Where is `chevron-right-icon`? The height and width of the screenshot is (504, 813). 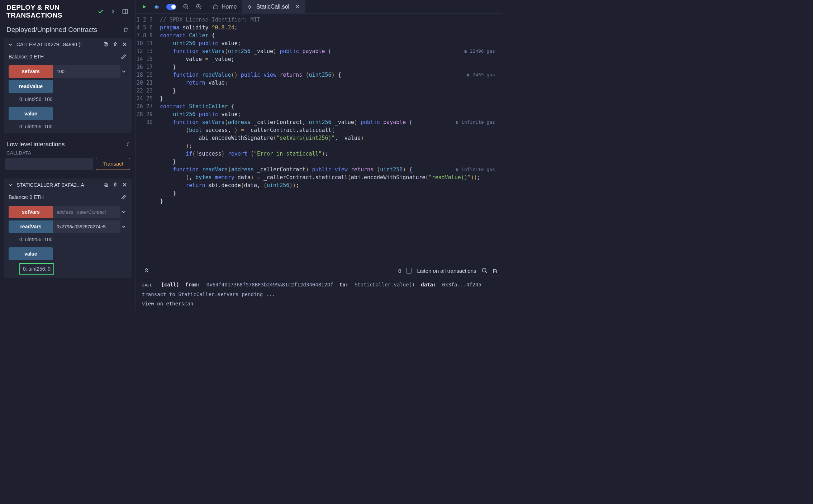 chevron-right-icon is located at coordinates (113, 11).